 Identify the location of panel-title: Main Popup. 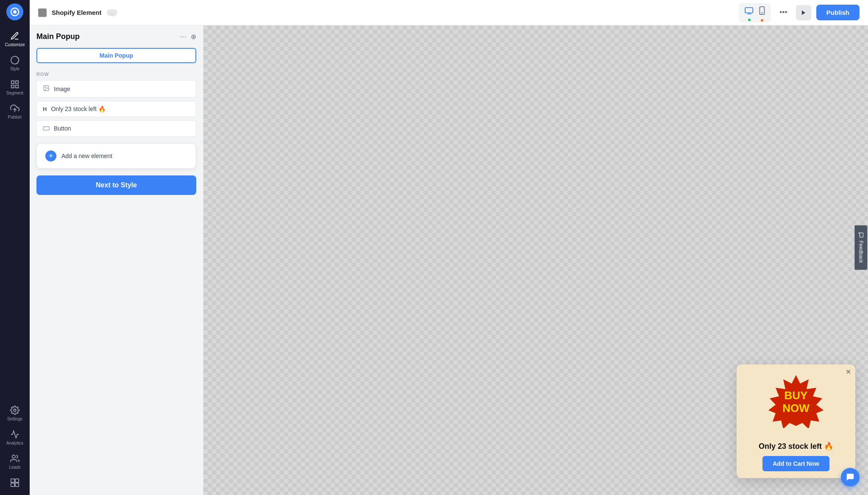
(58, 36).